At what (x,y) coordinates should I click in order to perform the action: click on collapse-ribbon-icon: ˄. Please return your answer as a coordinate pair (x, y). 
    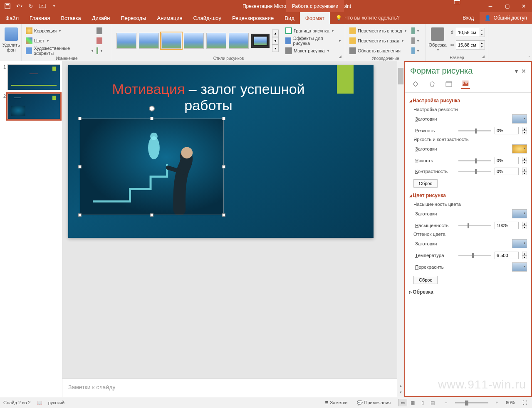
    Looking at the image, I should click on (529, 57).